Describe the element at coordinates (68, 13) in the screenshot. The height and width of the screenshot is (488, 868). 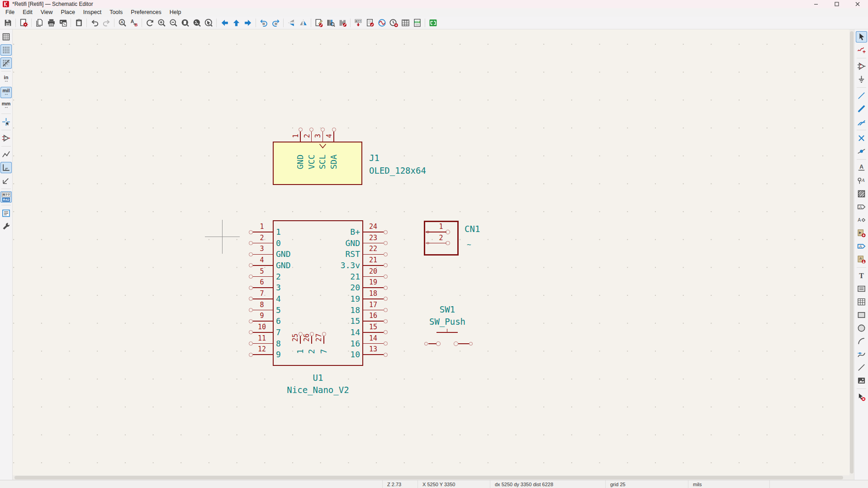
I see `menu-place: Place` at that location.